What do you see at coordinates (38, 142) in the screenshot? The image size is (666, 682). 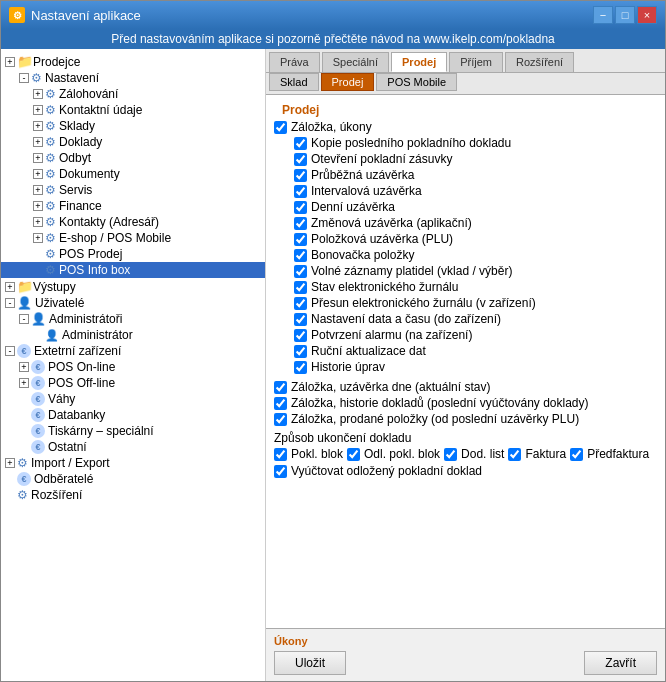 I see `expand-btn-5: +` at bounding box center [38, 142].